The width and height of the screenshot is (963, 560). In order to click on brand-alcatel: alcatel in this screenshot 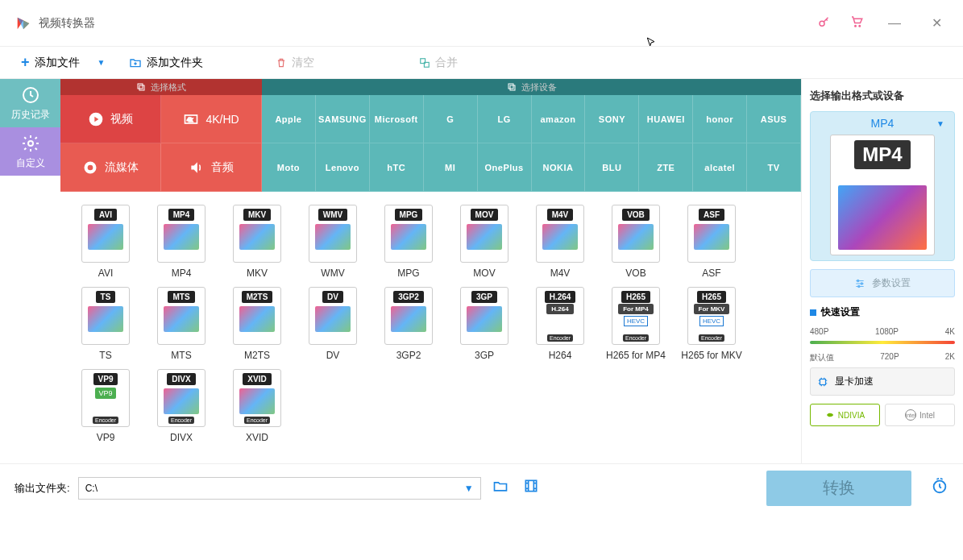, I will do `click(720, 168)`.